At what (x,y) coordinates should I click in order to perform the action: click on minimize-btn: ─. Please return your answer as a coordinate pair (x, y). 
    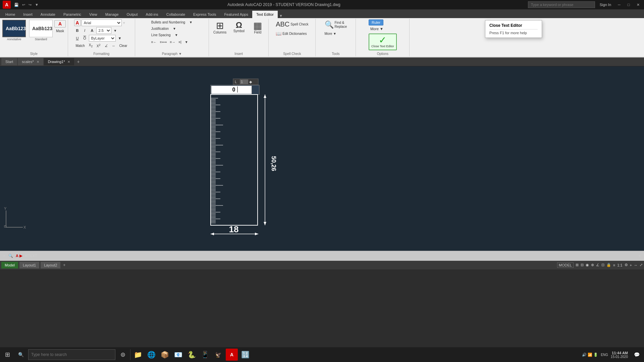
    Looking at the image, I should click on (619, 5).